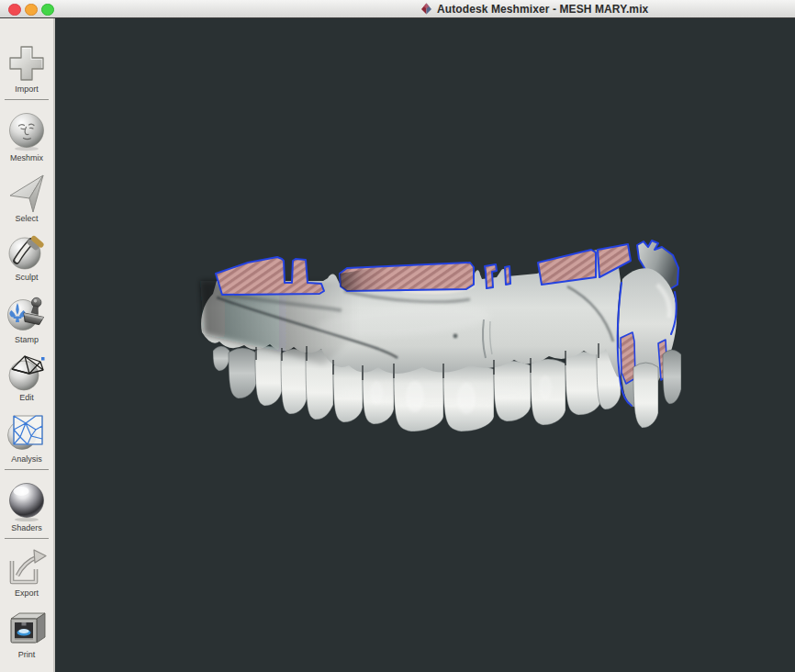 Image resolution: width=795 pixels, height=672 pixels. Describe the element at coordinates (27, 196) in the screenshot. I see `sidebar-item-select: Select` at that location.